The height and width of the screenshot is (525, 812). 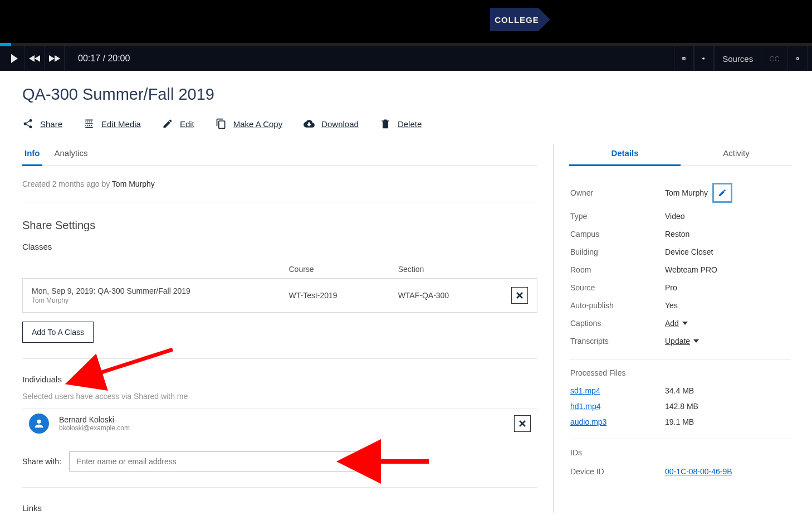 I want to click on file-size: 19.1 MB, so click(x=679, y=422).